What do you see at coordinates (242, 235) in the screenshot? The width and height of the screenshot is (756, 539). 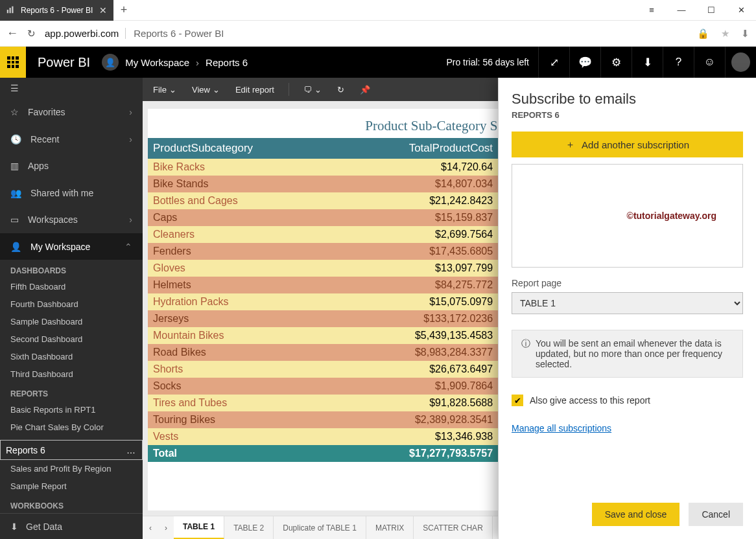 I see `table-cell: Cleaners` at bounding box center [242, 235].